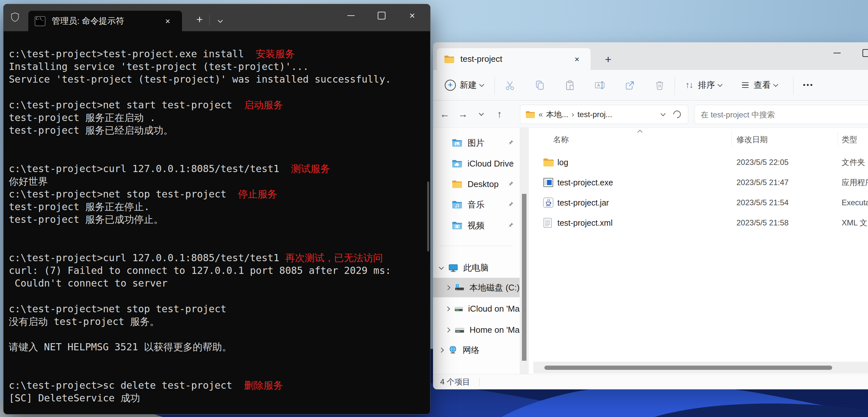 This screenshot has height=417, width=868. I want to click on exe-file-icon, so click(549, 182).